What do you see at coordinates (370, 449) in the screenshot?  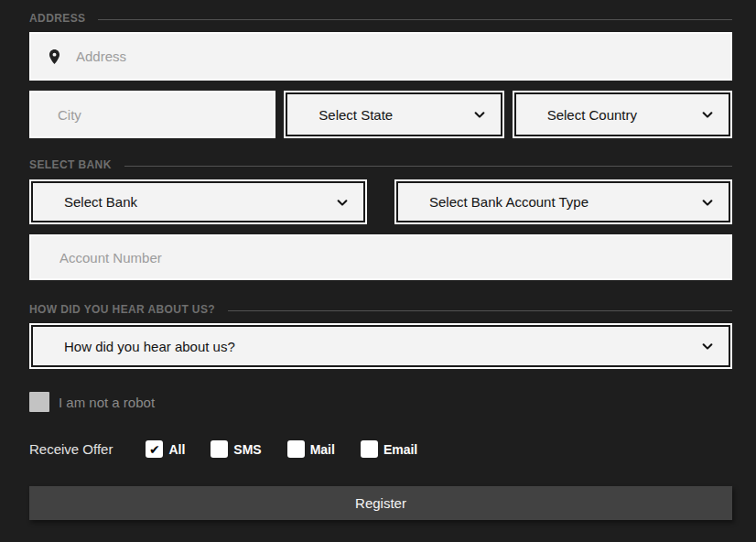 I see `checkbox-email: ✔` at bounding box center [370, 449].